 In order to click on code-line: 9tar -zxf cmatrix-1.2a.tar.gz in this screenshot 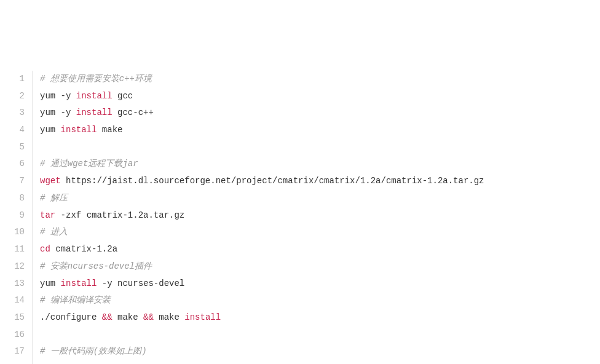, I will do `click(300, 216)`.